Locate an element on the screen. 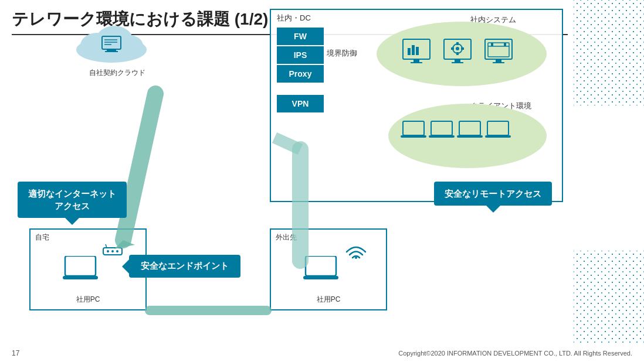 The width and height of the screenshot is (644, 362). client-oval is located at coordinates (467, 136).